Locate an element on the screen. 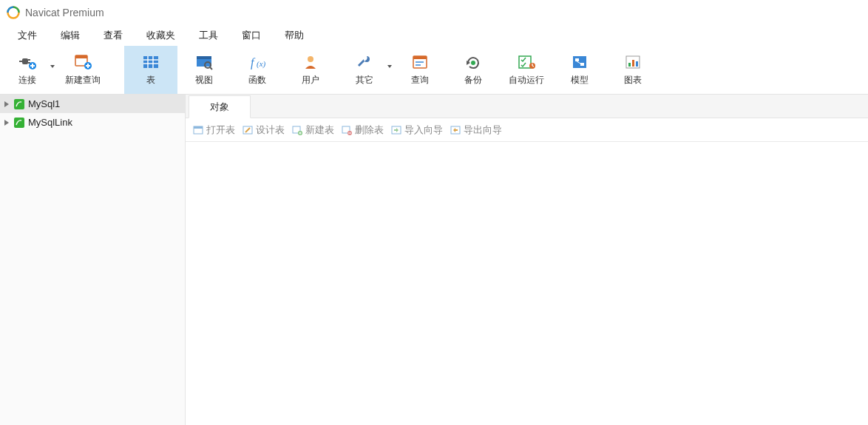  toolbar-query: 查询 is located at coordinates (420, 69).